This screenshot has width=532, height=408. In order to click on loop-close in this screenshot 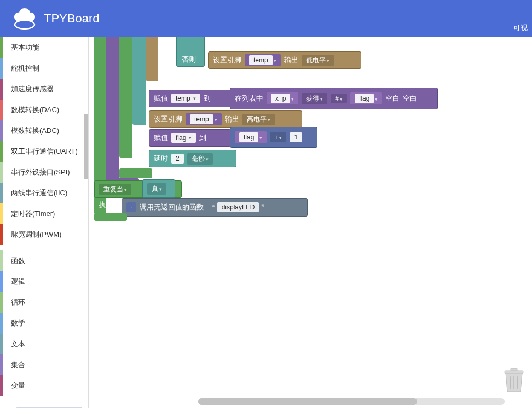, I will do `click(136, 173)`.